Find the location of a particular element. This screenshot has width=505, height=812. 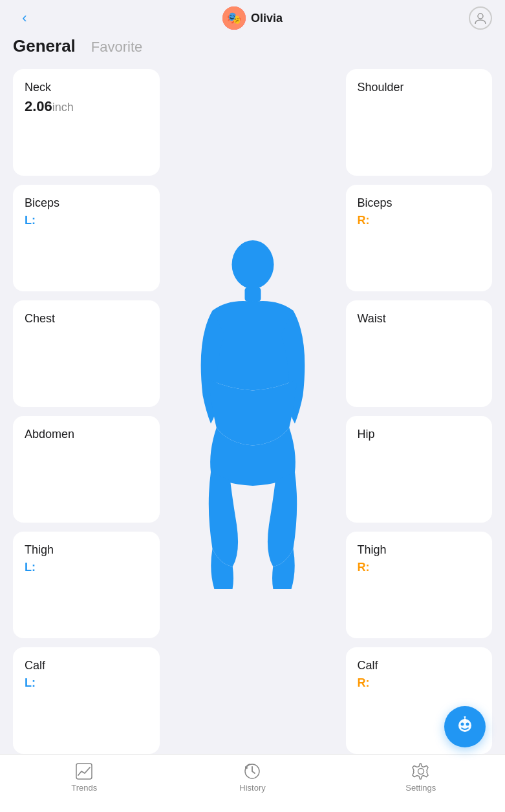

back-icon: ‹ is located at coordinates (25, 18).